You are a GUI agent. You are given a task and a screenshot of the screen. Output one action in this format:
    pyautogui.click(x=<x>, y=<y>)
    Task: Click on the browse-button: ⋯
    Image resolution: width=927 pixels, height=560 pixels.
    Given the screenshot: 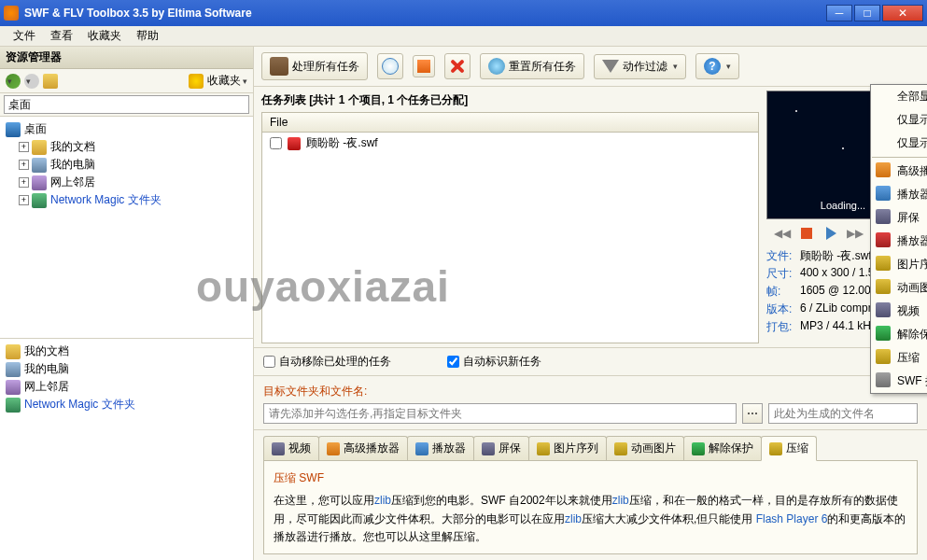 What is the action you would take?
    pyautogui.click(x=752, y=413)
    